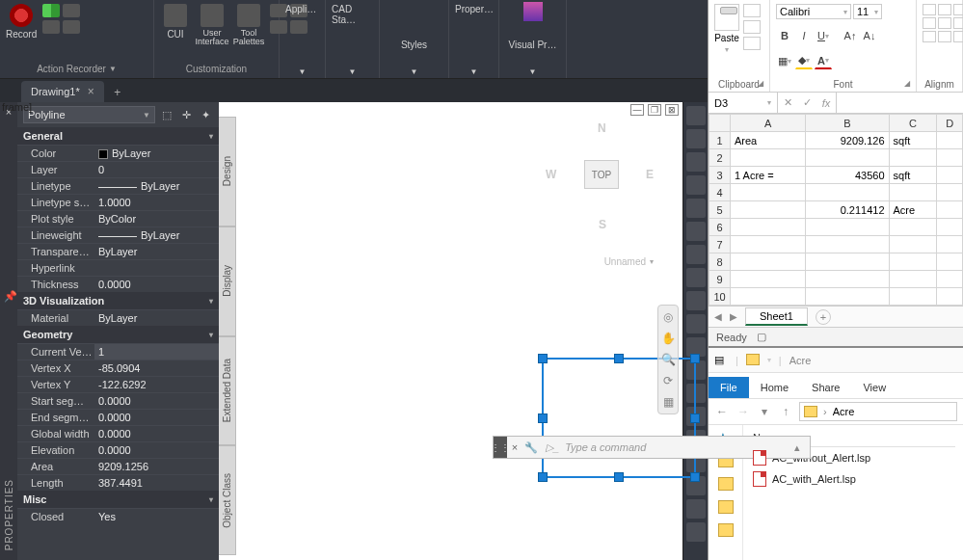 This screenshot has height=560, width=963. What do you see at coordinates (874, 387) in the screenshot?
I see `tab-view: View` at bounding box center [874, 387].